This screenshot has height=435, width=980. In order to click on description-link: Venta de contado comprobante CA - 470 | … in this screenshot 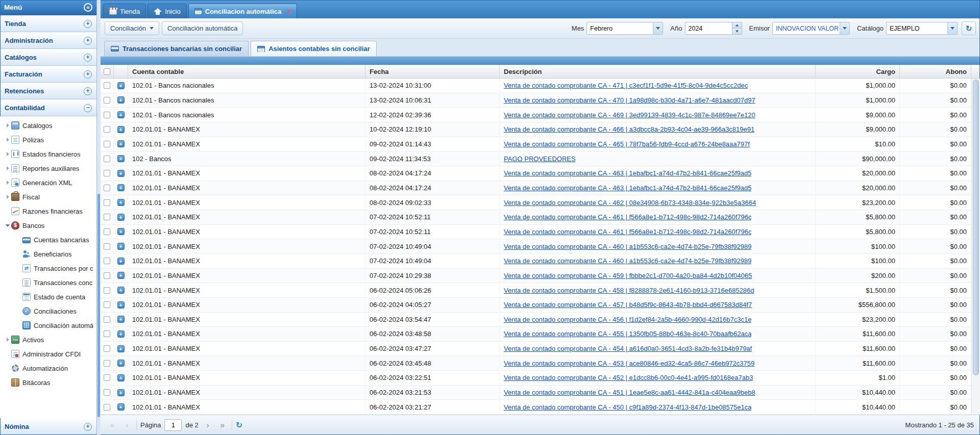, I will do `click(630, 100)`.